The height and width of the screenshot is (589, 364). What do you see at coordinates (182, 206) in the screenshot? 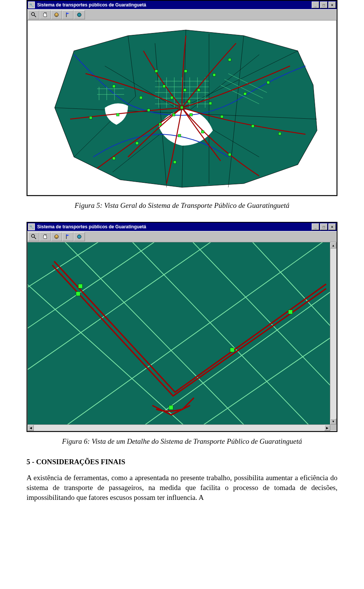
I see `figure-caption-5: Figura 5: Vista Geral do Sistema de Tran…` at bounding box center [182, 206].